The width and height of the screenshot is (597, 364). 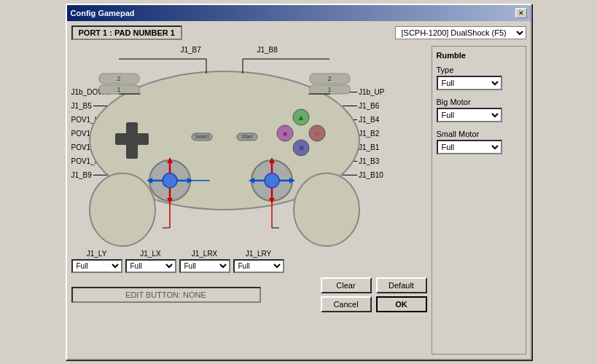 I want to click on cancel-button: Cancel, so click(x=346, y=304).